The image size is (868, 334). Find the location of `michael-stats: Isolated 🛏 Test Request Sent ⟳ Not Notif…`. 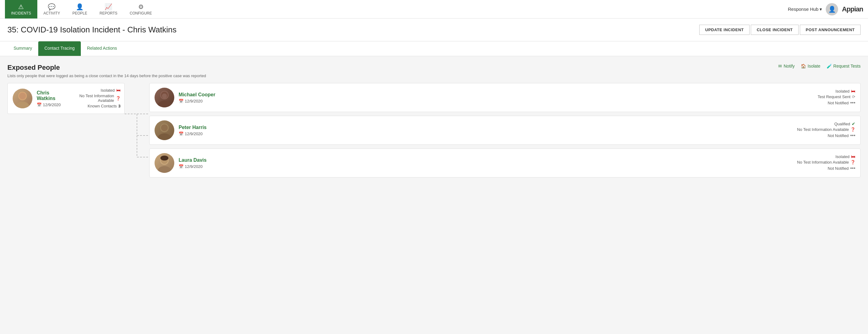

michael-stats: Isolated 🛏 Test Request Sent ⟳ Not Notif… is located at coordinates (828, 98).